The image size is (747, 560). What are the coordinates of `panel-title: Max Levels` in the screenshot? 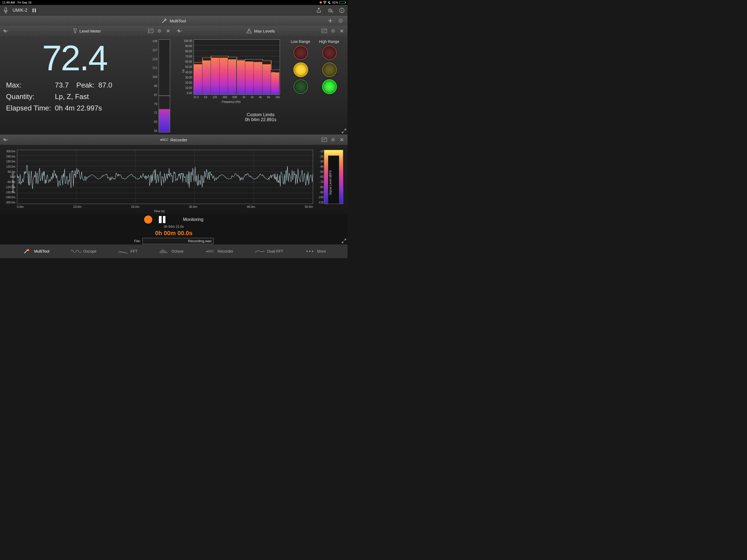 It's located at (264, 31).